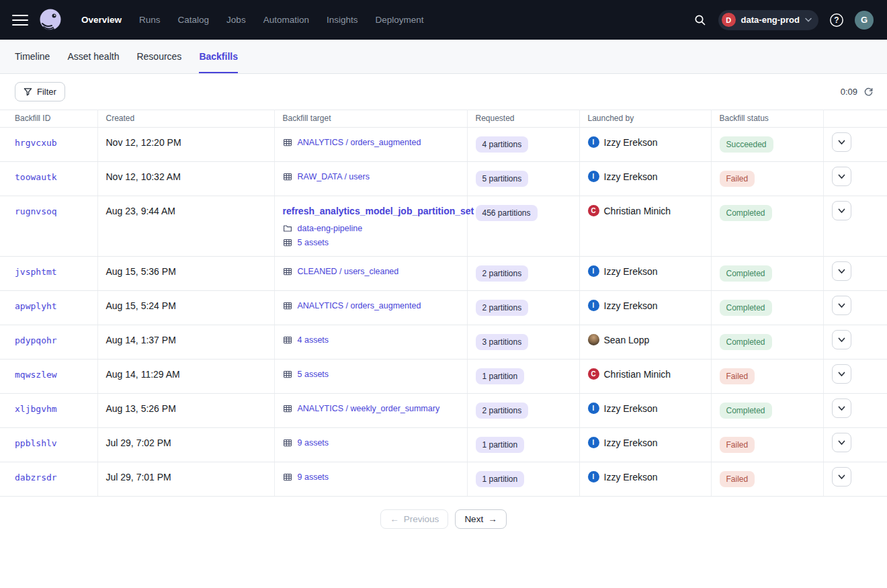 The height and width of the screenshot is (588, 887). Describe the element at coordinates (399, 20) in the screenshot. I see `nav-item-deployment: Deployment` at that location.